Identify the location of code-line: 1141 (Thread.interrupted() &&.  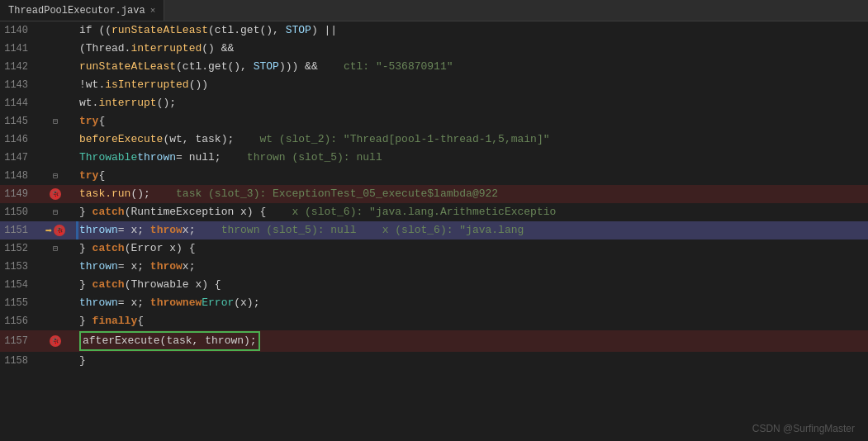
(434, 49).